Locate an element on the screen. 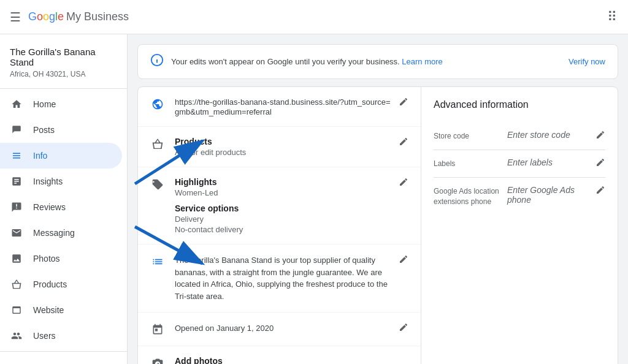 The width and height of the screenshot is (628, 364). sidebar-label-products: Products is located at coordinates (50, 284).